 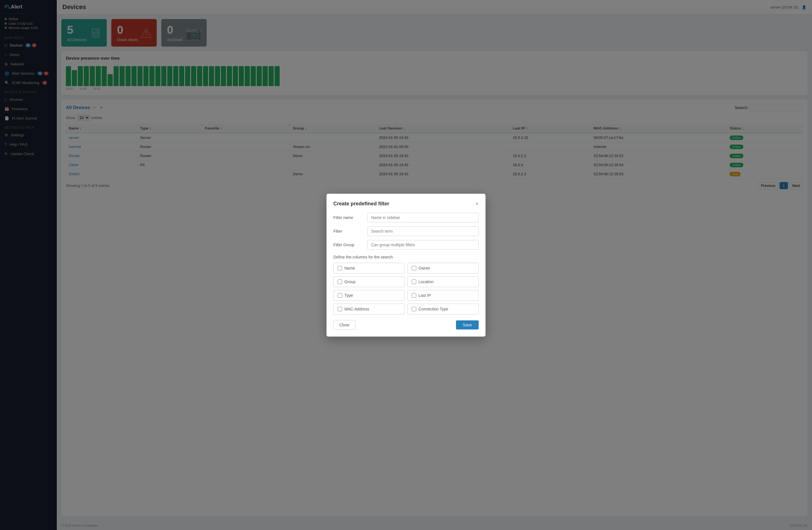 What do you see at coordinates (443, 296) in the screenshot?
I see `column-checkbox-last-ip: Last IP` at bounding box center [443, 296].